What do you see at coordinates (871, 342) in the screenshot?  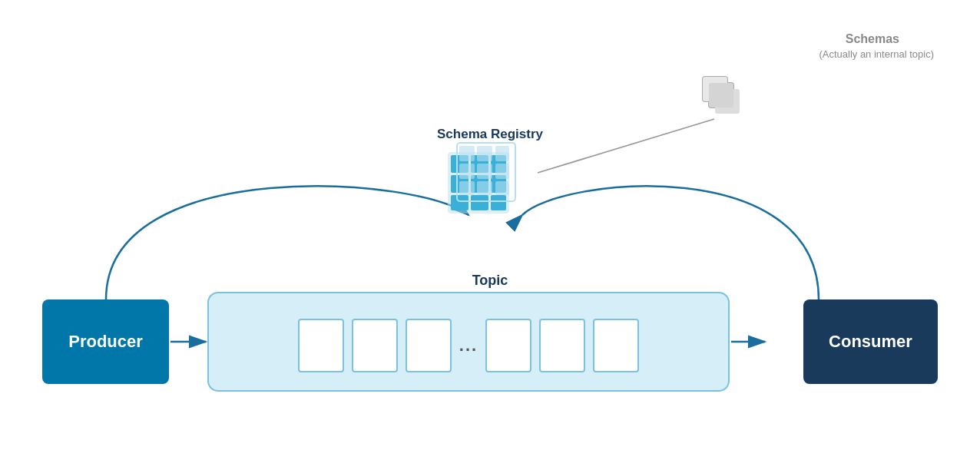 I see `consumer-box: Consumer` at bounding box center [871, 342].